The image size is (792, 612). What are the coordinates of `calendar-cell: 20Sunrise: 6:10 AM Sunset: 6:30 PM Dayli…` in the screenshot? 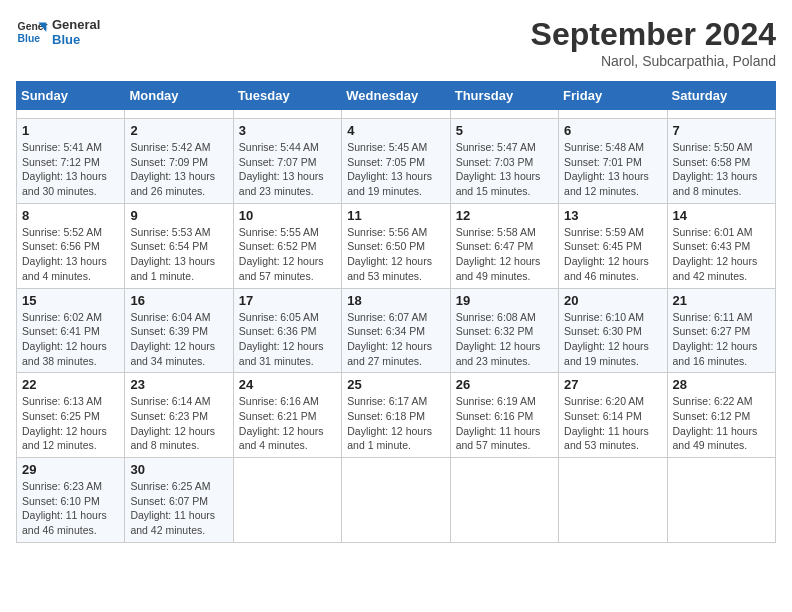 It's located at (613, 330).